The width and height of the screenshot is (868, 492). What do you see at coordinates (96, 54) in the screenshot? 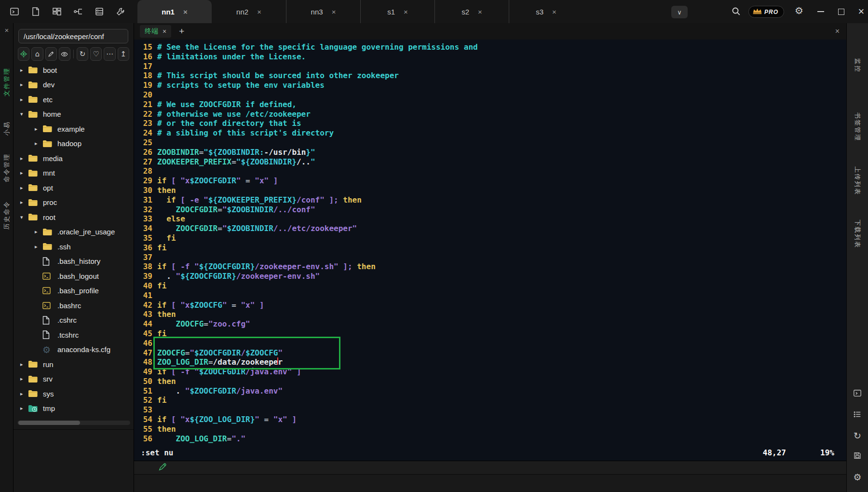
I see `favorite-button: ♡` at bounding box center [96, 54].